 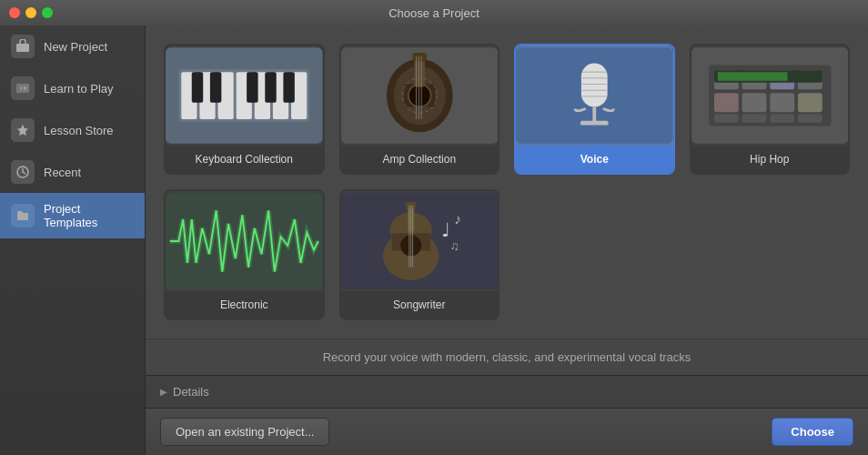 I want to click on project-templates-icon, so click(x=23, y=216).